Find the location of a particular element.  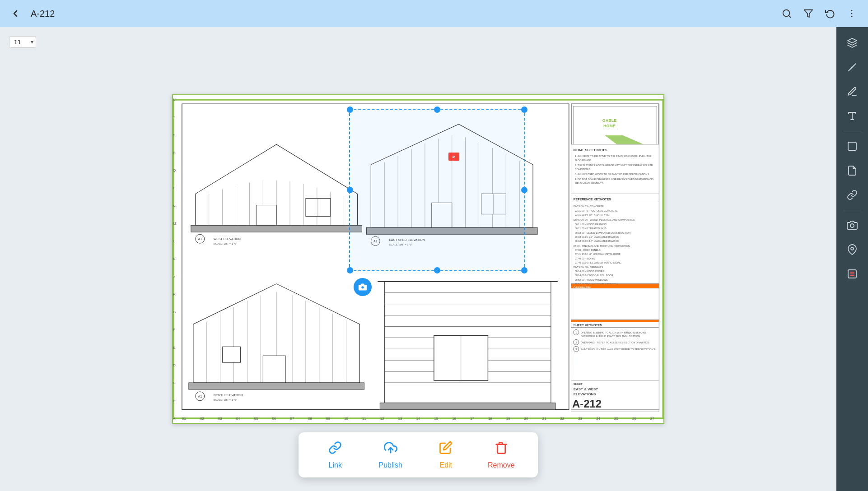

svg-text: FLOORPLANS. is located at coordinates (583, 160).